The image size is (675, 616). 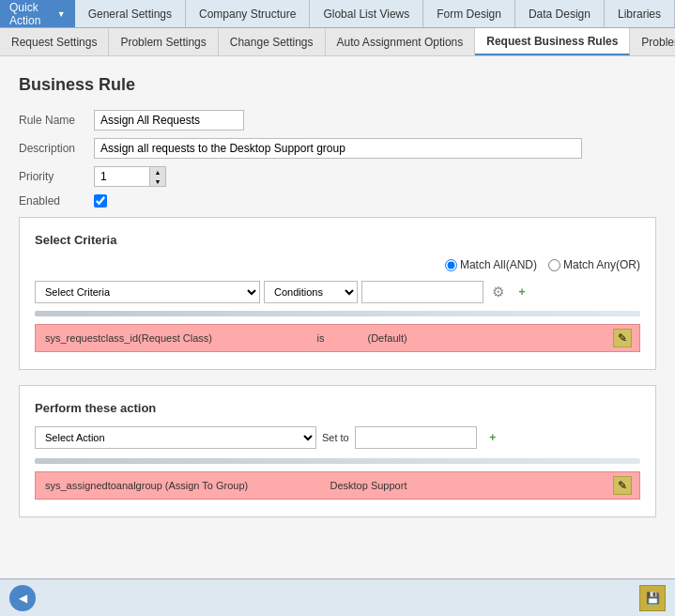 I want to click on description-label: Description, so click(x=56, y=148).